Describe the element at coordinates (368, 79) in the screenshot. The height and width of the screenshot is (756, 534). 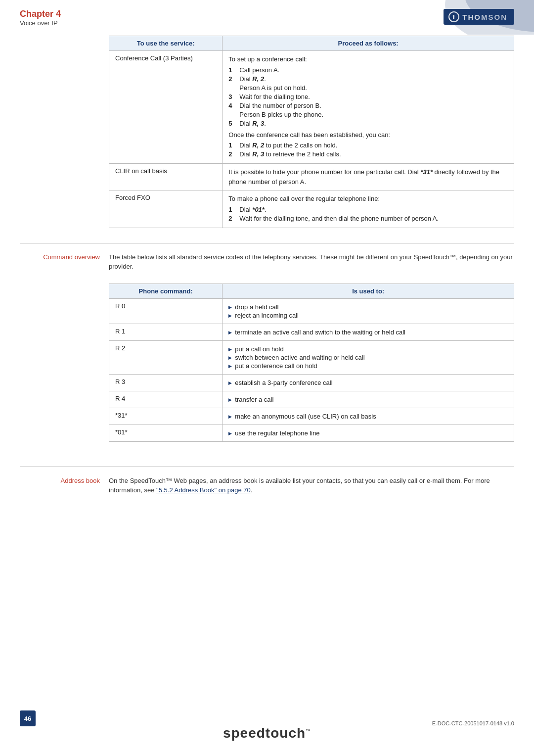
I see `step-item: 2Dial R, 2.` at that location.